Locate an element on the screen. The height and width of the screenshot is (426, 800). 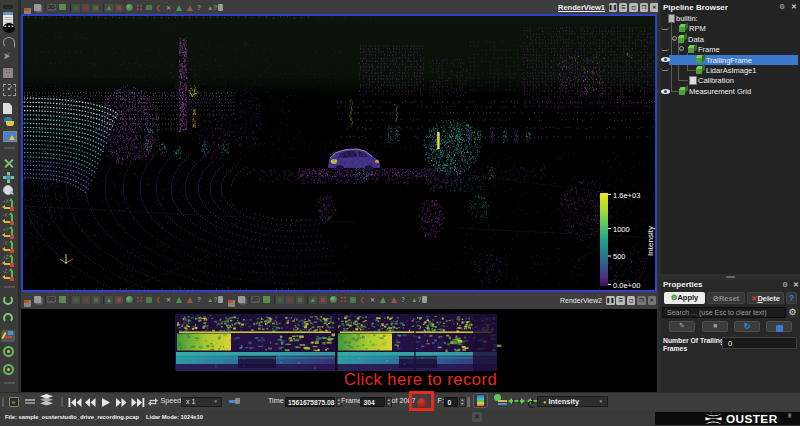
svg-text: 0.0e+00 is located at coordinates (626, 286).